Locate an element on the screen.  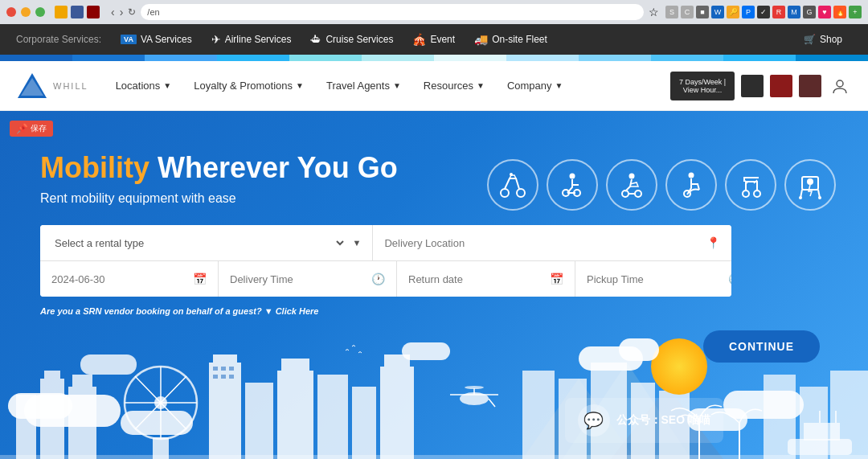
loyalty-chevron: ▼ is located at coordinates (300, 85).